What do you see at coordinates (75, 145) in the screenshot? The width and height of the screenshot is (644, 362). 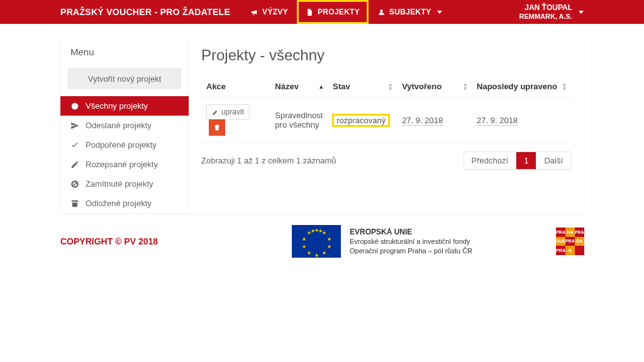 I see `check-icon` at bounding box center [75, 145].